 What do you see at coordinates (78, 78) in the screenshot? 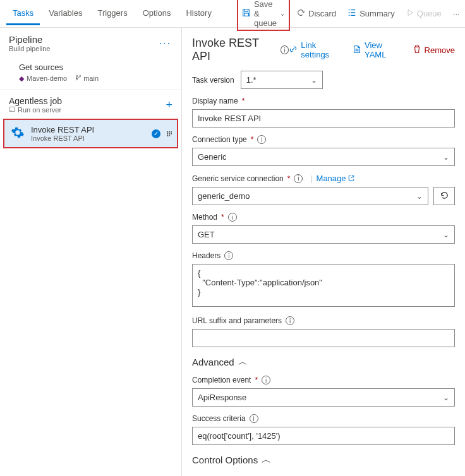
I see `branch-icon` at bounding box center [78, 78].